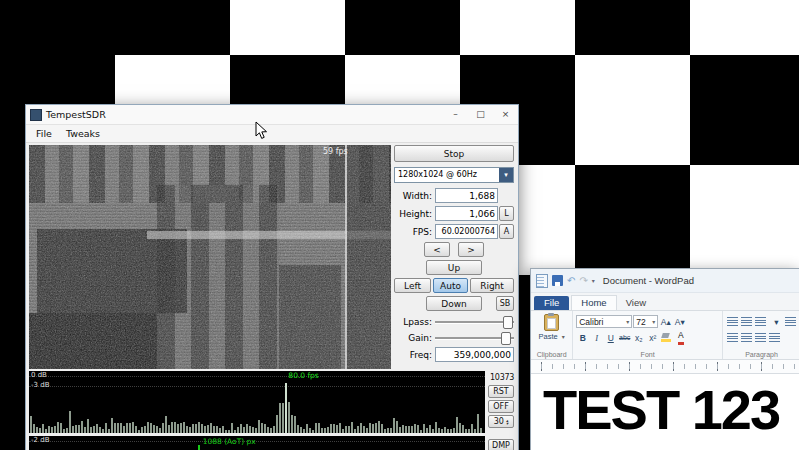 This screenshot has height=450, width=799. What do you see at coordinates (638, 338) in the screenshot?
I see `subscript-button: x₂` at bounding box center [638, 338].